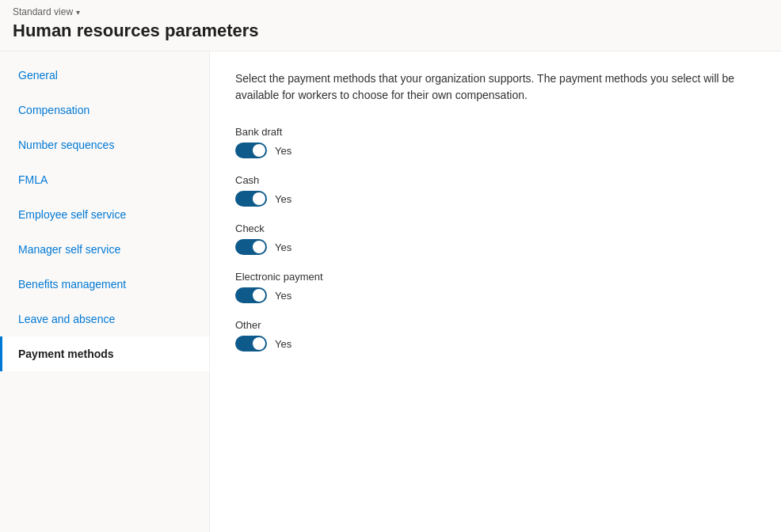 This screenshot has width=781, height=532. Describe the element at coordinates (496, 228) in the screenshot. I see `payment-label-check: Check` at that location.